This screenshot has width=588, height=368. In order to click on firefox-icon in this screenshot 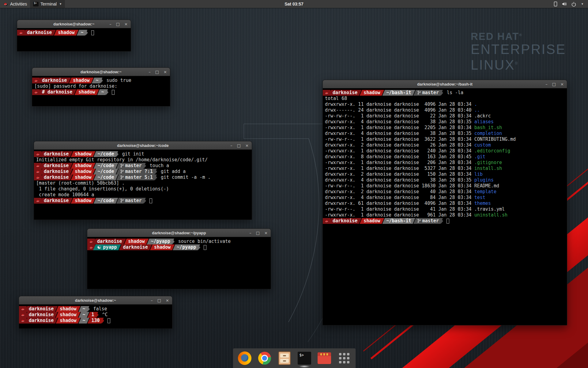, I will do `click(245, 358)`.